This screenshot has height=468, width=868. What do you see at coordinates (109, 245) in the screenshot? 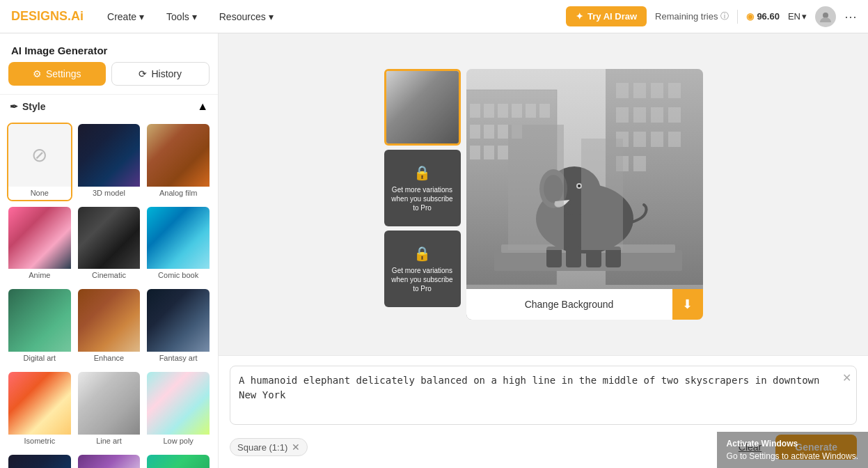
I see `style-item-cinematic: Cinematic` at bounding box center [109, 245].